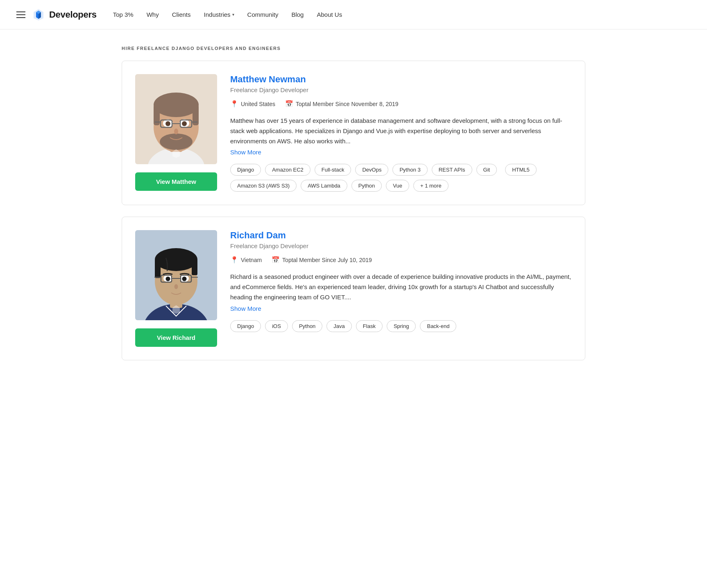 The image size is (707, 588). I want to click on nav-item-about: About Us, so click(329, 15).